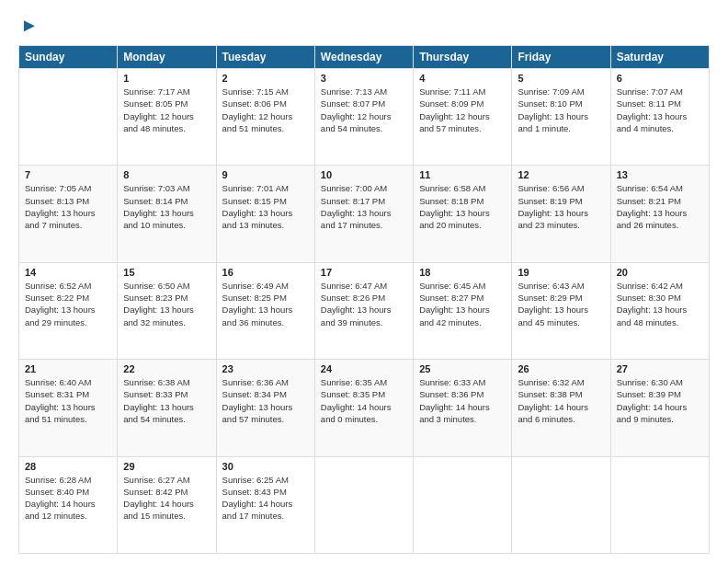  Describe the element at coordinates (166, 110) in the screenshot. I see `day-info: Sunrise: 7:17 AM Sunset: 8:05 PM Dayligh…` at that location.